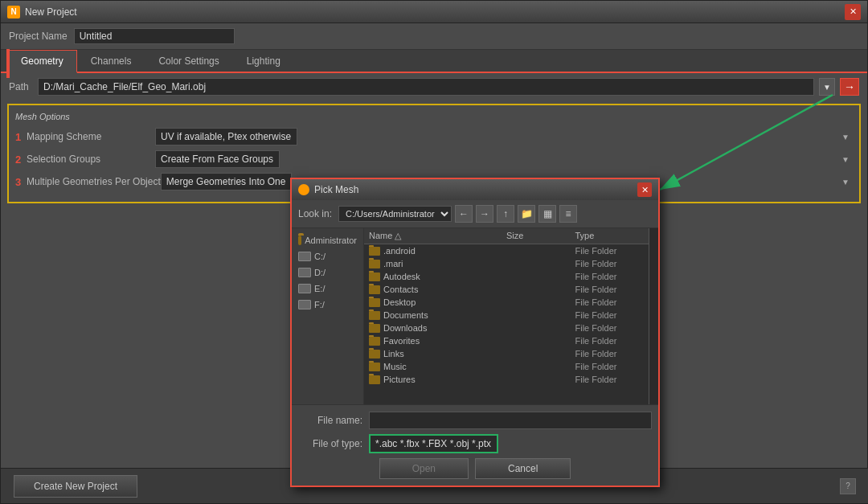  I want to click on file-name-input, so click(510, 420).